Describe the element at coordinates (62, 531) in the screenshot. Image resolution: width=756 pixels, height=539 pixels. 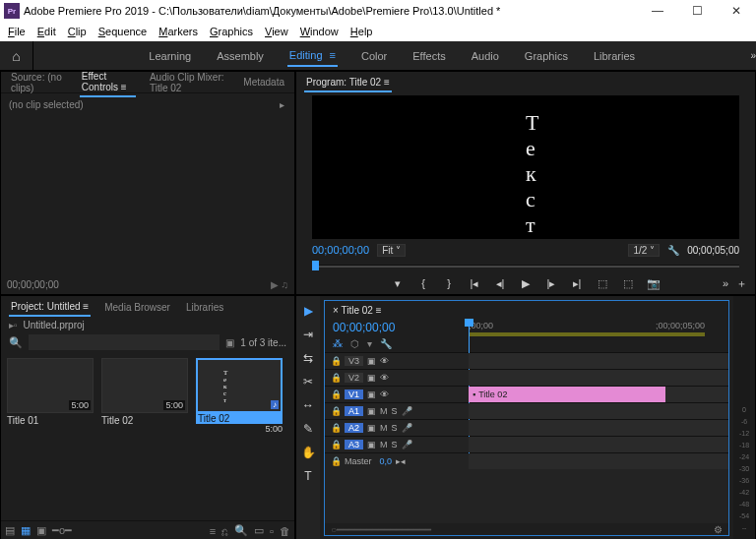
I see `zoom-slider: ━o━` at that location.